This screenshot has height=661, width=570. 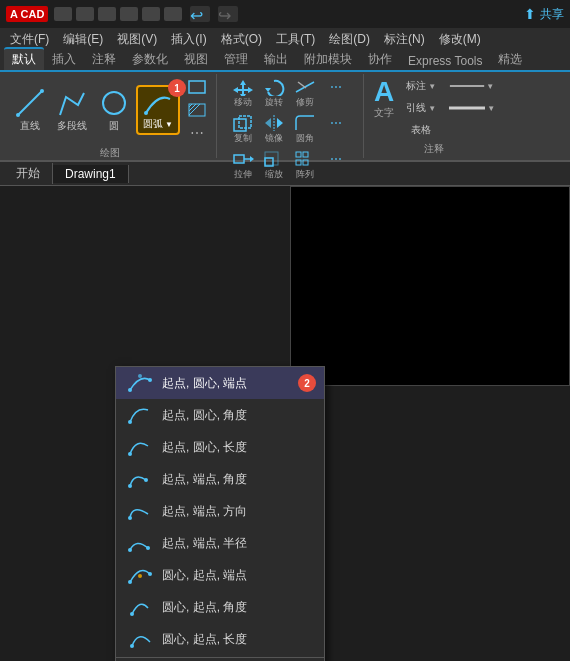 I want to click on tab-insert: 插入, so click(x=64, y=60).